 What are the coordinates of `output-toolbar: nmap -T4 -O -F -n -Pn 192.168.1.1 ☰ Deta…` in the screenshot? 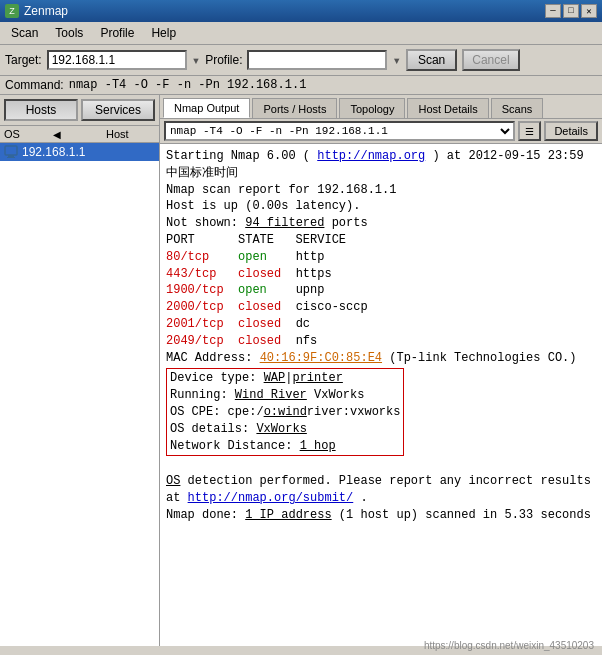 It's located at (381, 132).